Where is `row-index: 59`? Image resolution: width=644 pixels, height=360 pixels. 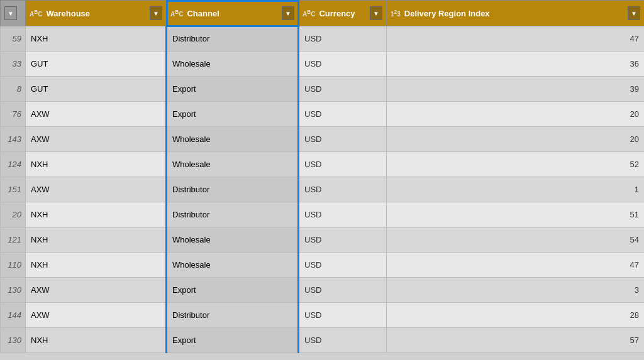 row-index: 59 is located at coordinates (13, 39).